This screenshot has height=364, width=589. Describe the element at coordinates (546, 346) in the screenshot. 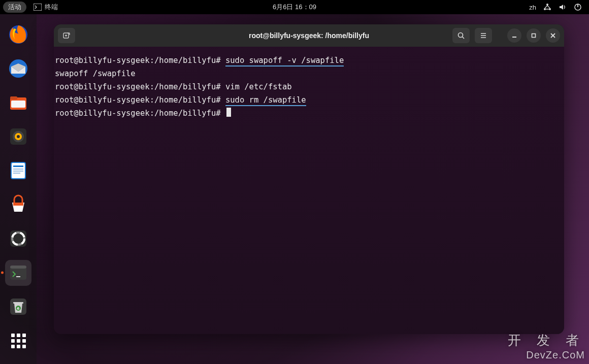

I see `watermark: 开 发 者 DevZe.CoM` at that location.